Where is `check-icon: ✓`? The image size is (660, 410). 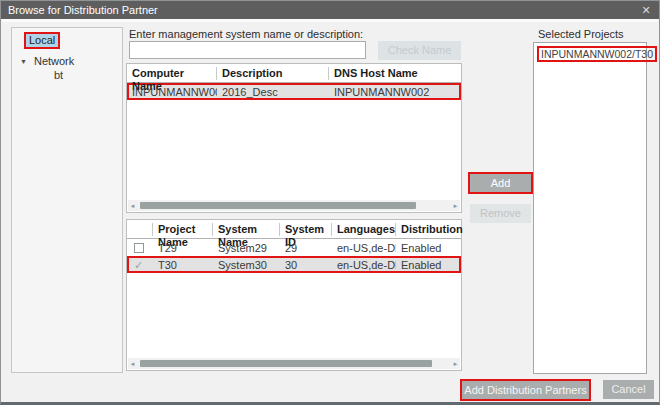 check-icon: ✓ is located at coordinates (138, 265).